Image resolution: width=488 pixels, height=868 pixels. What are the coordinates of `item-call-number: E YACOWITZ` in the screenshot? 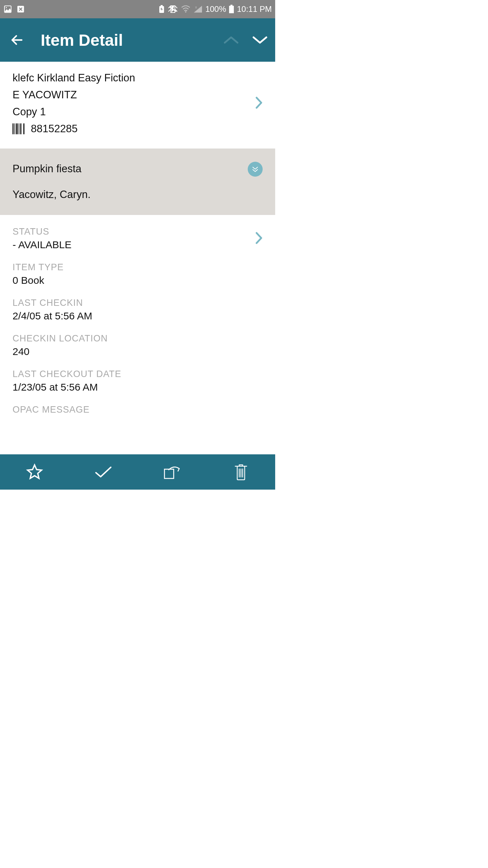 It's located at (74, 95).